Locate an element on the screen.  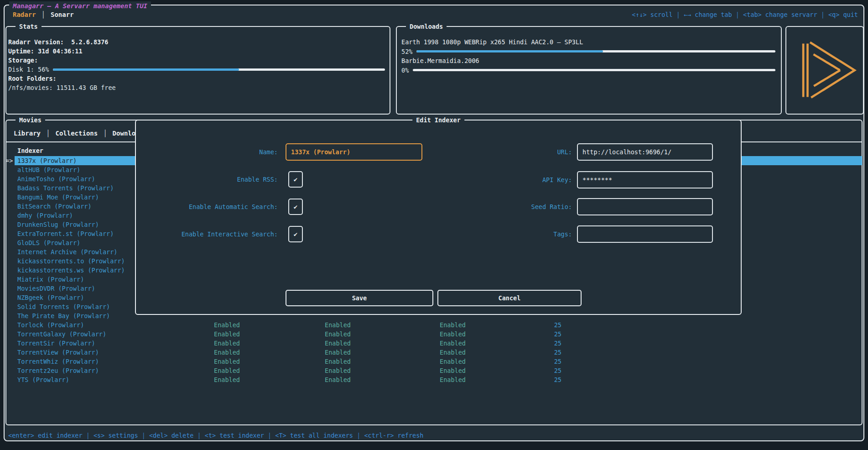
download-name: Barbie.Mermaidia.2006 is located at coordinates (588, 61).